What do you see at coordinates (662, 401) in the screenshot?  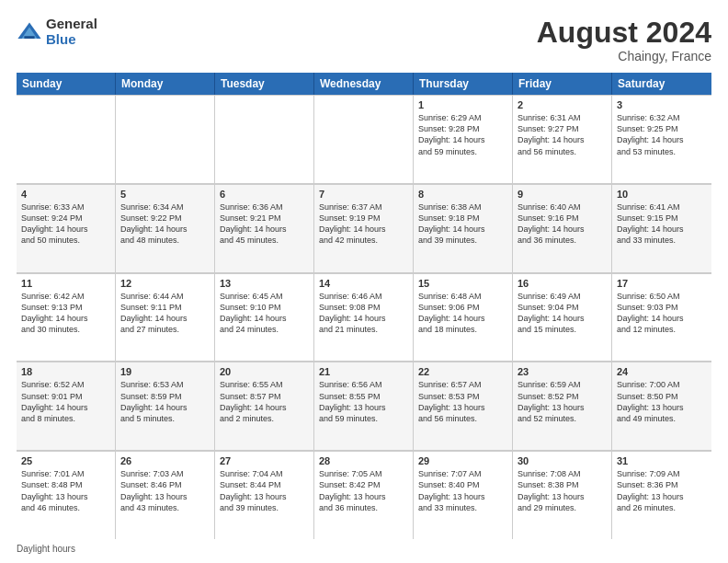 I see `day-info: Sunrise: 7:00 AM Sunset: 8:50 PM Dayligh…` at bounding box center [662, 401].